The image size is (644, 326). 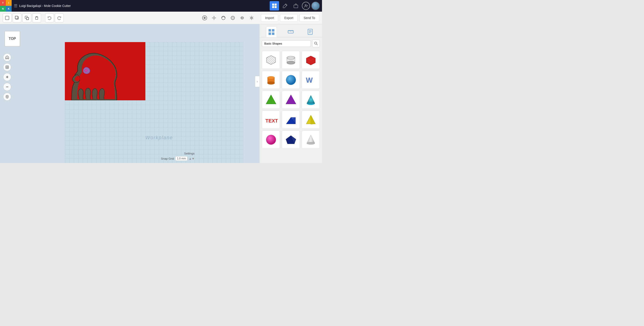 I want to click on document-title: Luigi Bacigalupi - Mole Cookie Cutter, so click(x=144, y=6).